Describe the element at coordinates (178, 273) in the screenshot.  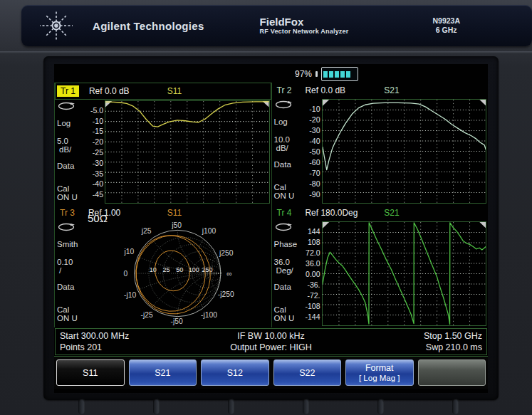
I see `trace3-smith-chart: j10j25j50j100j2500∞-j10-j25-j50-j100-j25…` at that location.